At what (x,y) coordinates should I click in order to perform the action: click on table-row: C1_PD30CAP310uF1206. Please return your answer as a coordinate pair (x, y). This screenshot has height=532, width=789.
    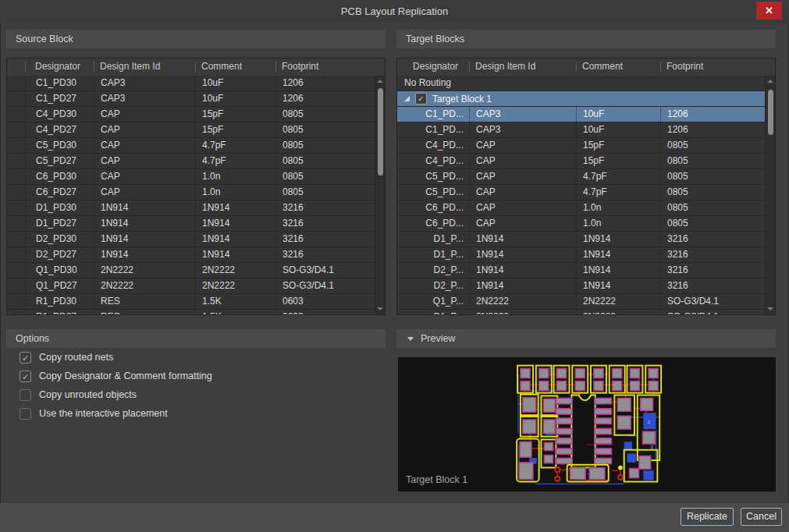
    Looking at the image, I should click on (190, 83).